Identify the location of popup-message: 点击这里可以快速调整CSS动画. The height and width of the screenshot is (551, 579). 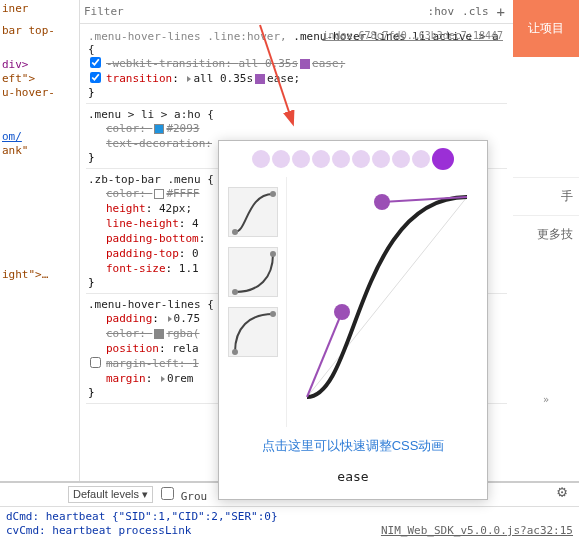
(353, 446).